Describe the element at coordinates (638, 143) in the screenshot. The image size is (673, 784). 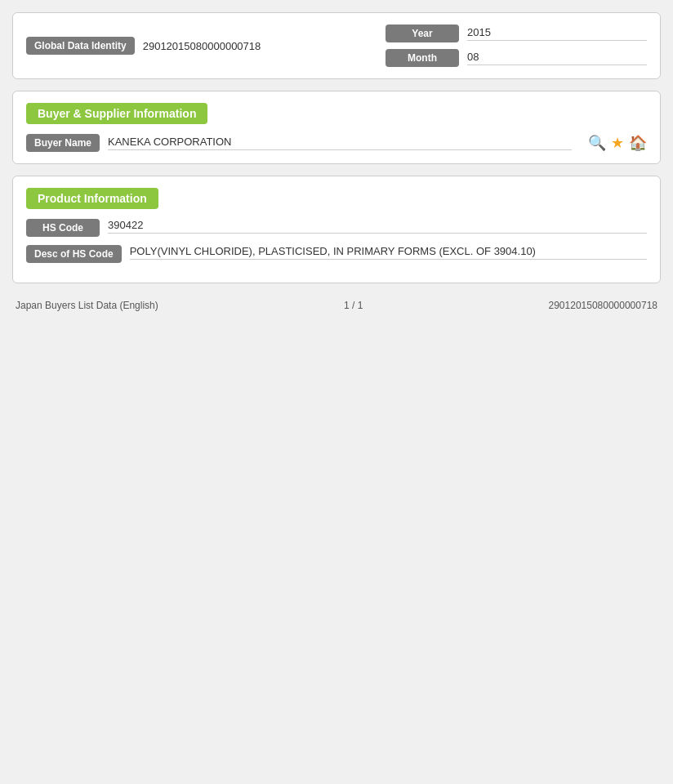
I see `home-icon: 🏠` at that location.